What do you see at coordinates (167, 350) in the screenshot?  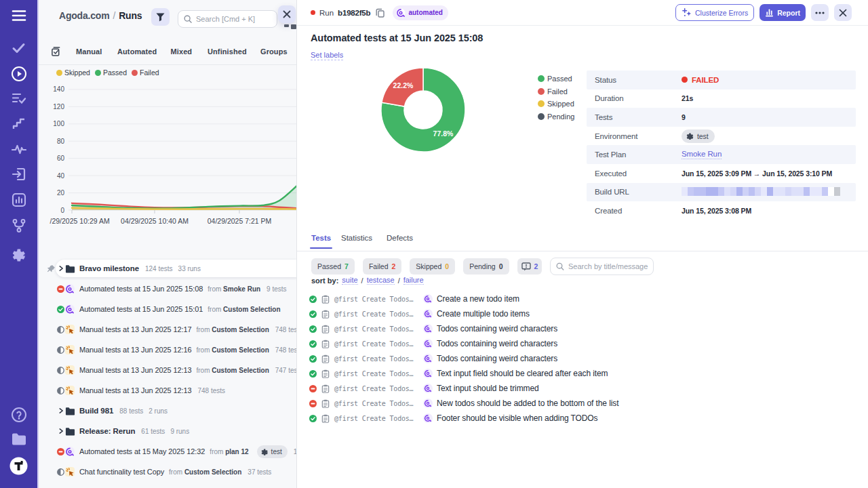 I see `run-list-item: Manual tests at 13 Jun 2025 12:16 from C…` at bounding box center [167, 350].